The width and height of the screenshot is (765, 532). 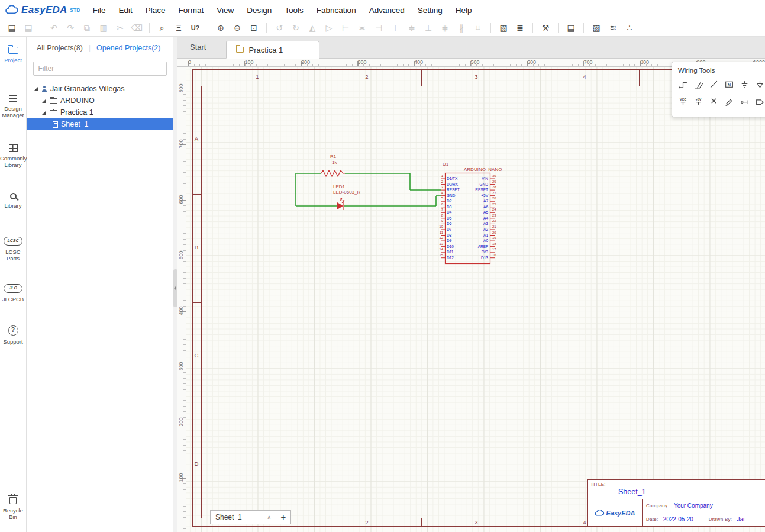 I want to click on toolbar-find-similar-button: Ξ, so click(x=179, y=28).